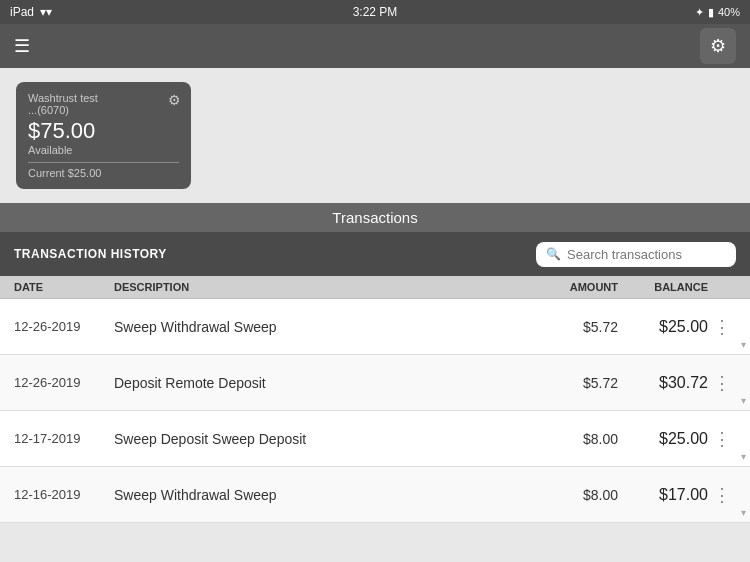  What do you see at coordinates (46, 12) in the screenshot?
I see `wifi-icon: ▾▾` at bounding box center [46, 12].